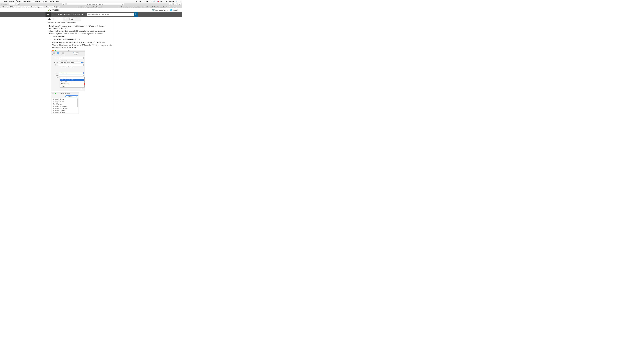  What do you see at coordinates (151, 2) in the screenshot?
I see `wifi-icon: ⚞` at bounding box center [151, 2].